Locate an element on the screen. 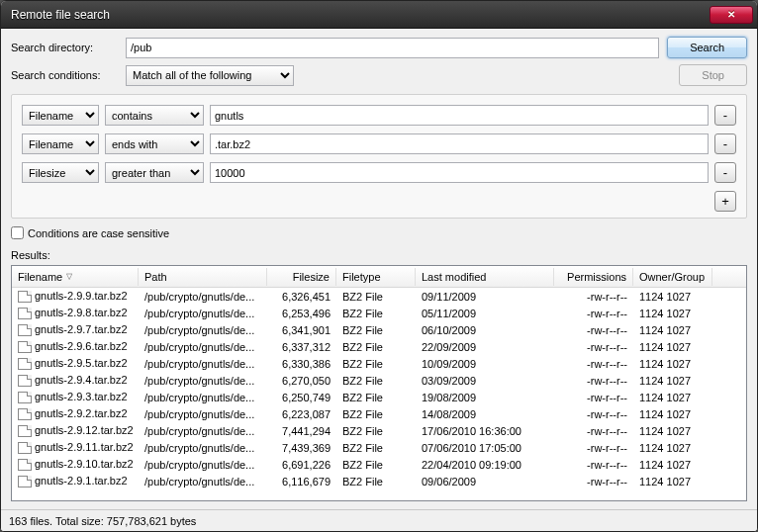 The image size is (758, 532). cell-filename: gnutls-2.9.9.tar.bz2 is located at coordinates (75, 297).